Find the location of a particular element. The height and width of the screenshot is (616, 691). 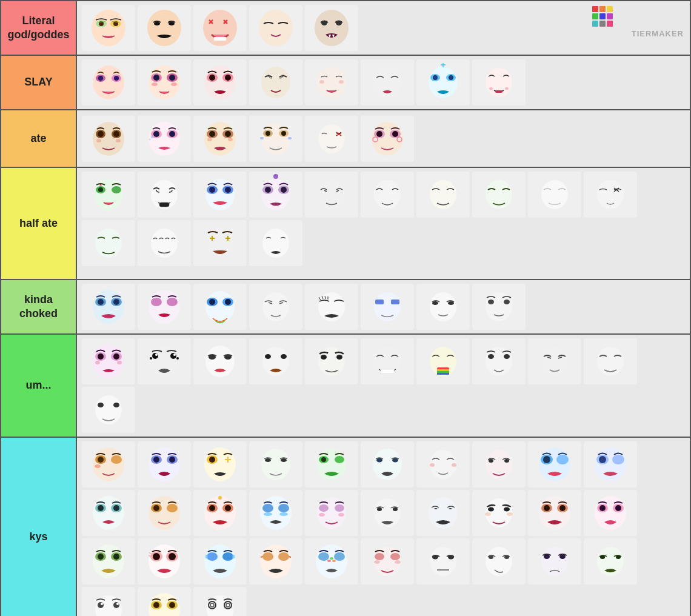

tier-label-slay: SLAY is located at coordinates (39, 82).